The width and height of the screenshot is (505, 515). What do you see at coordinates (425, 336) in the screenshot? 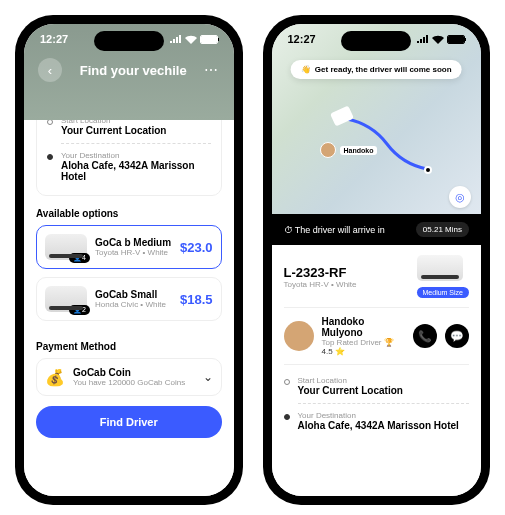
I see `call-button: 📞` at bounding box center [425, 336].